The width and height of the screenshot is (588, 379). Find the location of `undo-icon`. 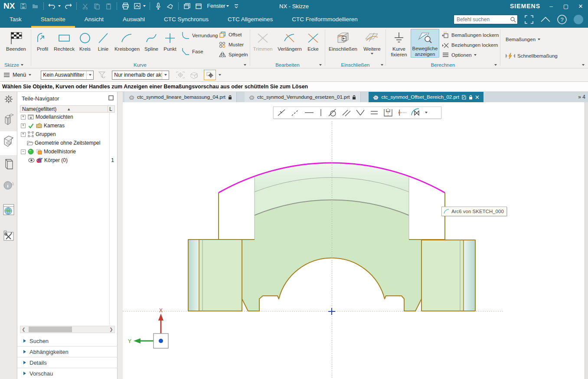

undo-icon is located at coordinates (52, 6).